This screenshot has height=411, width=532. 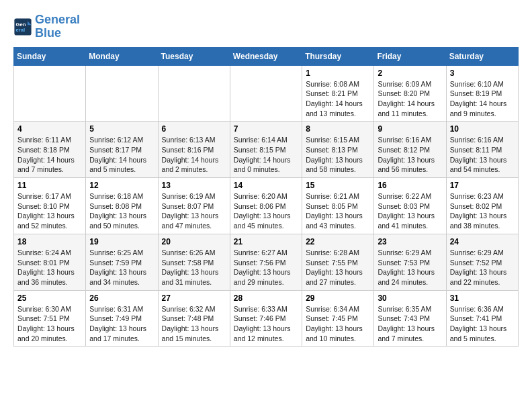 What do you see at coordinates (482, 267) in the screenshot?
I see `day-info: Sunrise: 6:29 AMSunset: 7:52 PMDaylight:…` at bounding box center [482, 267].